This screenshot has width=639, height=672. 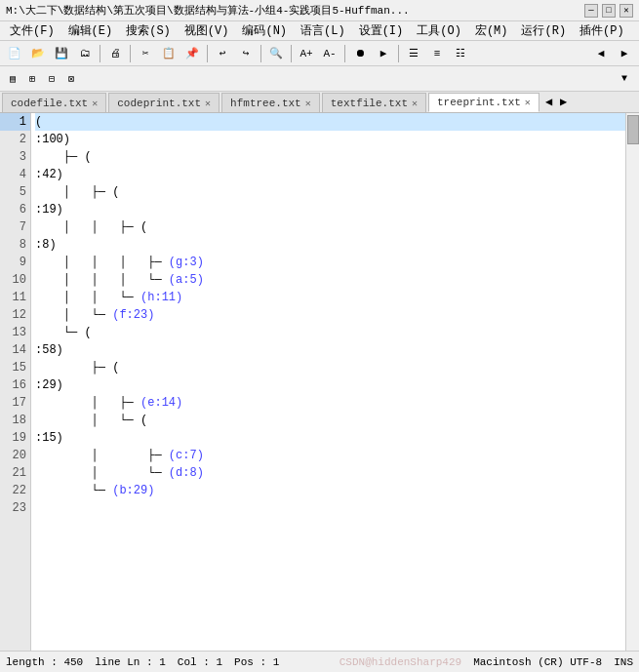 What do you see at coordinates (330, 403) in the screenshot?
I see `code-line-17: │ ├─ (e:14)` at bounding box center [330, 403].